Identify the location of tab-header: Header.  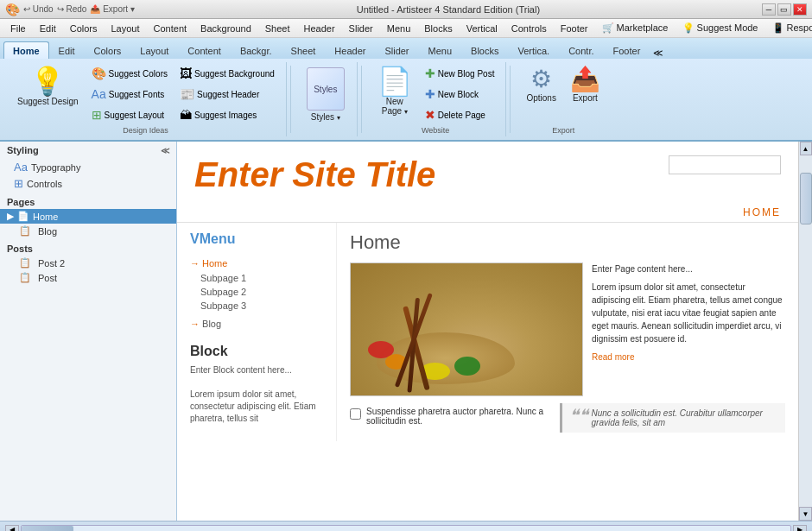
(350, 50).